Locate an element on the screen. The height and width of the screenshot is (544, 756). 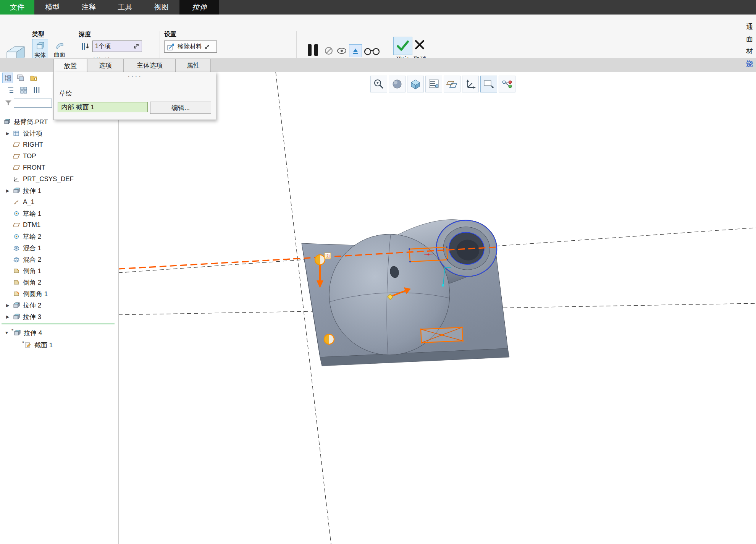
tree-item-label: 设计项 is located at coordinates (33, 134).